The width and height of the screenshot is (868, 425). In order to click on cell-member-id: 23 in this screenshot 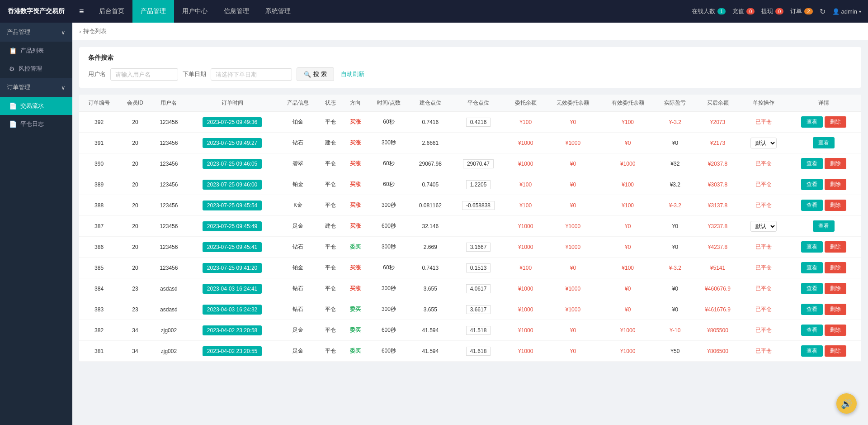, I will do `click(135, 289)`.